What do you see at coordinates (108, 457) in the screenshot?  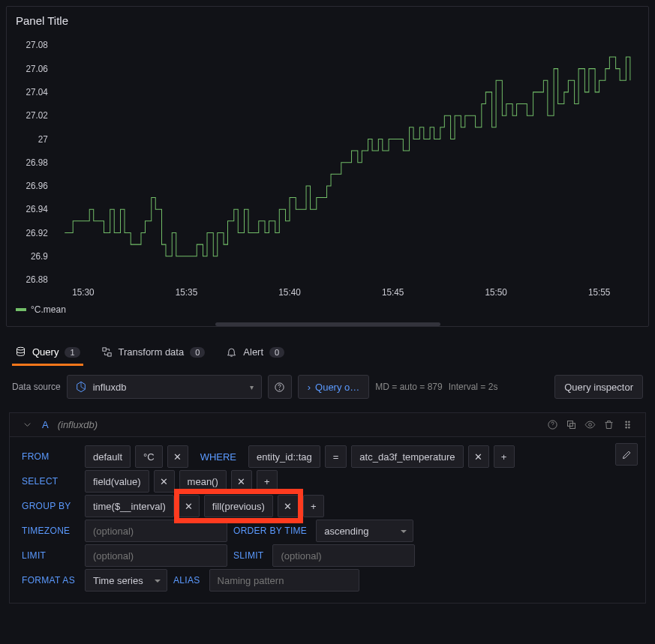 I see `from-retention-policy: default` at bounding box center [108, 457].